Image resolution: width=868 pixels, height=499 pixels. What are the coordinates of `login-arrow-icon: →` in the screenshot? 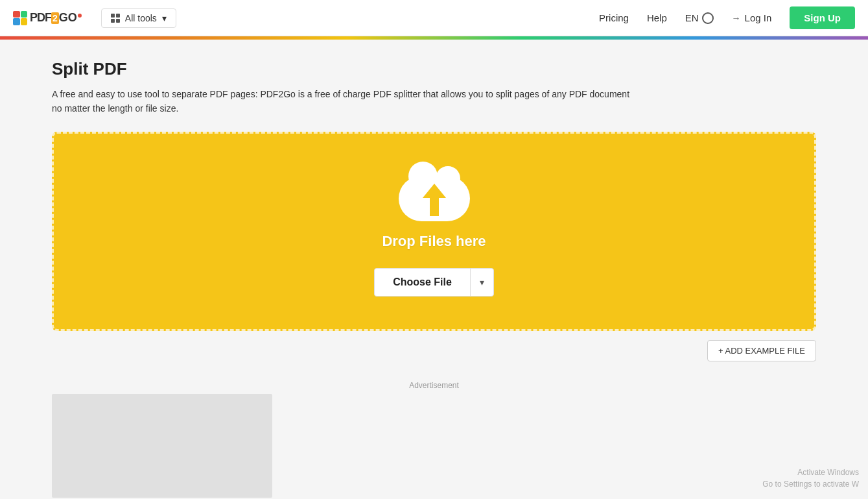 It's located at (736, 18).